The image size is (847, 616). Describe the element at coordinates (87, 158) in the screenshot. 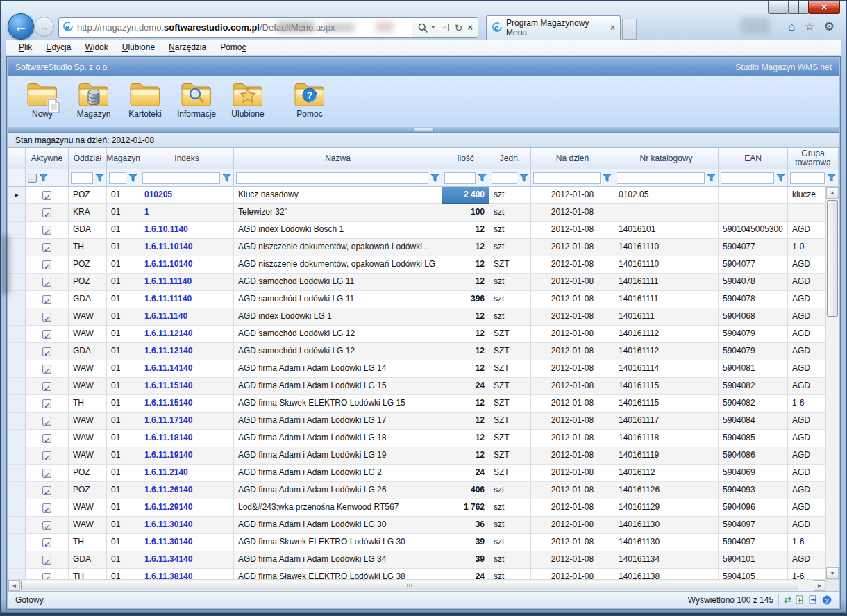

I see `column-header-oddzial: Oddział` at that location.